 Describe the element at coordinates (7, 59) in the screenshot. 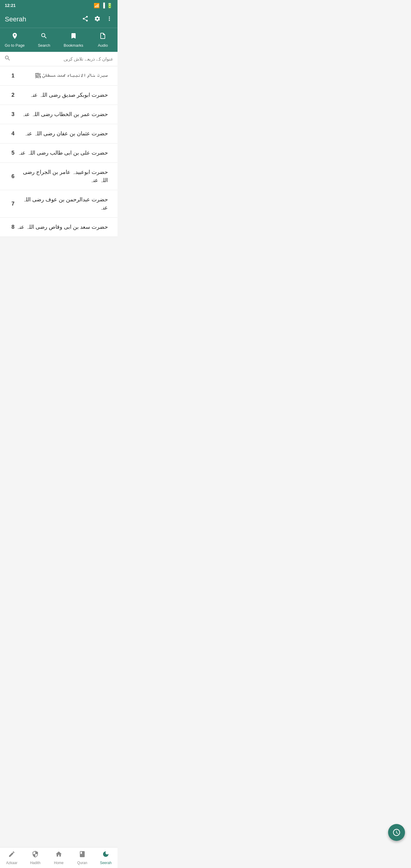

I see `search-icon` at that location.